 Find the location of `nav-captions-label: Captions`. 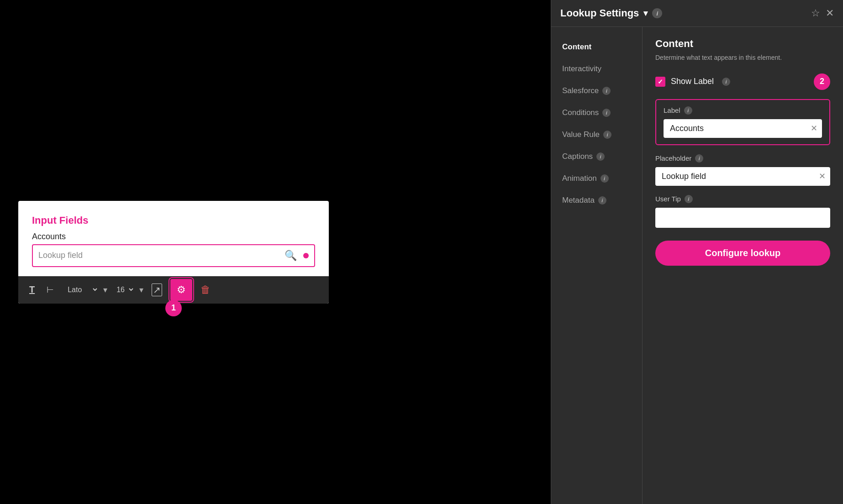

nav-captions-label: Captions is located at coordinates (577, 157).